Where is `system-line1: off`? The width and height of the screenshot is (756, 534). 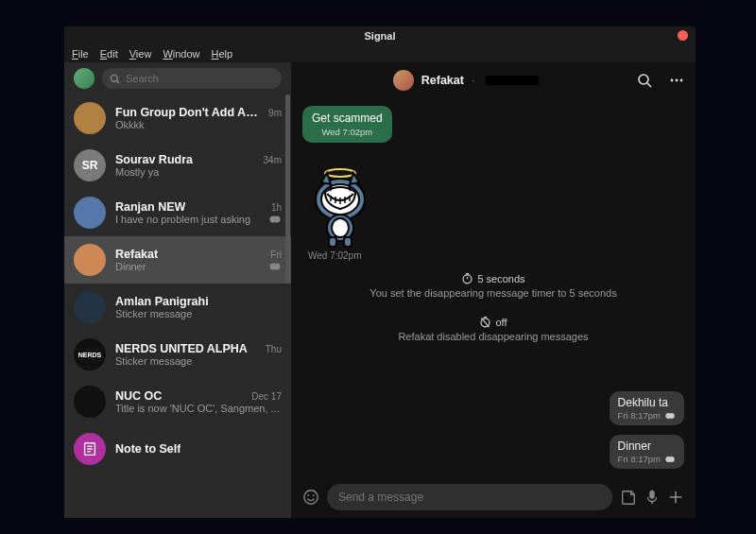 system-line1: off is located at coordinates (501, 322).